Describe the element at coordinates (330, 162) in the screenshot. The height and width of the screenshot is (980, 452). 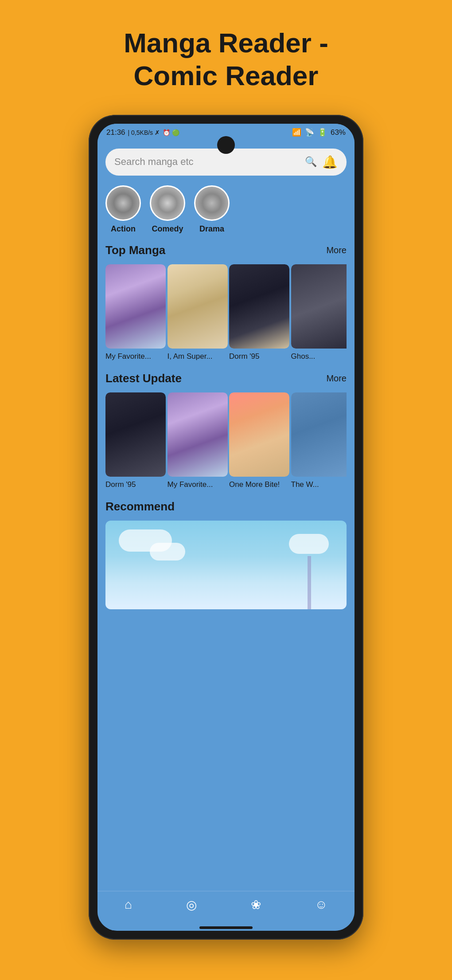
I see `notification-bell-icon: 🔔` at that location.